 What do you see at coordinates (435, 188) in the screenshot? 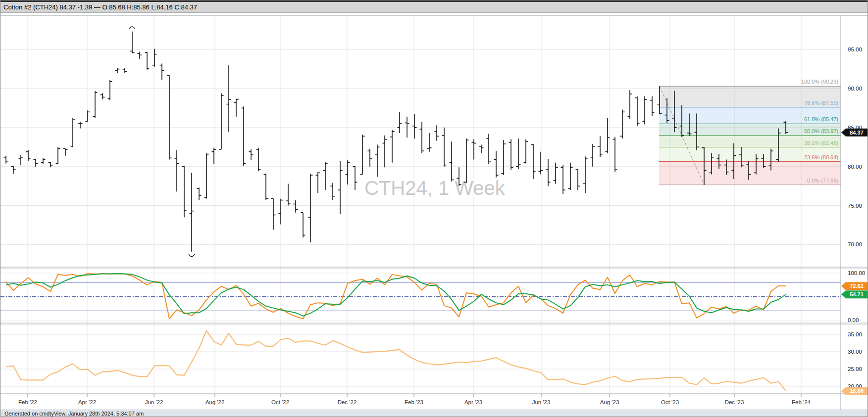
I see `svg-text: CTH24, 1 Week` at bounding box center [435, 188].